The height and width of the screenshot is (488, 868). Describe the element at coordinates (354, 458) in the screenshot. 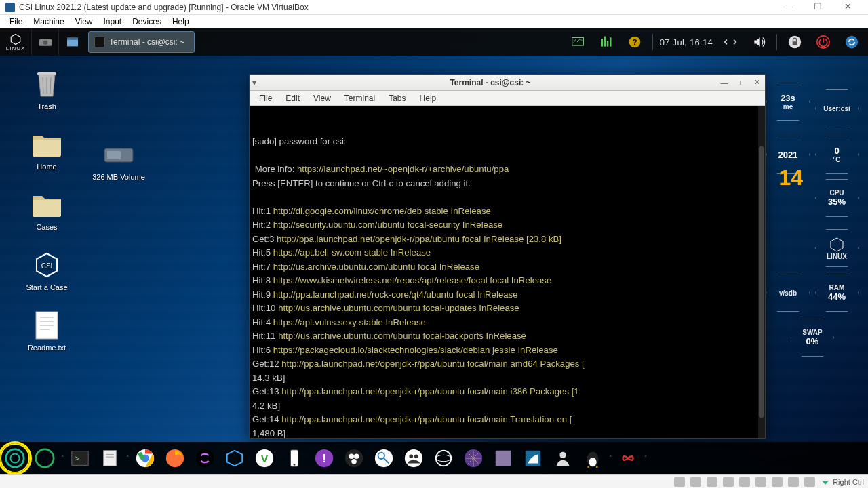

I see `dock-obs` at that location.